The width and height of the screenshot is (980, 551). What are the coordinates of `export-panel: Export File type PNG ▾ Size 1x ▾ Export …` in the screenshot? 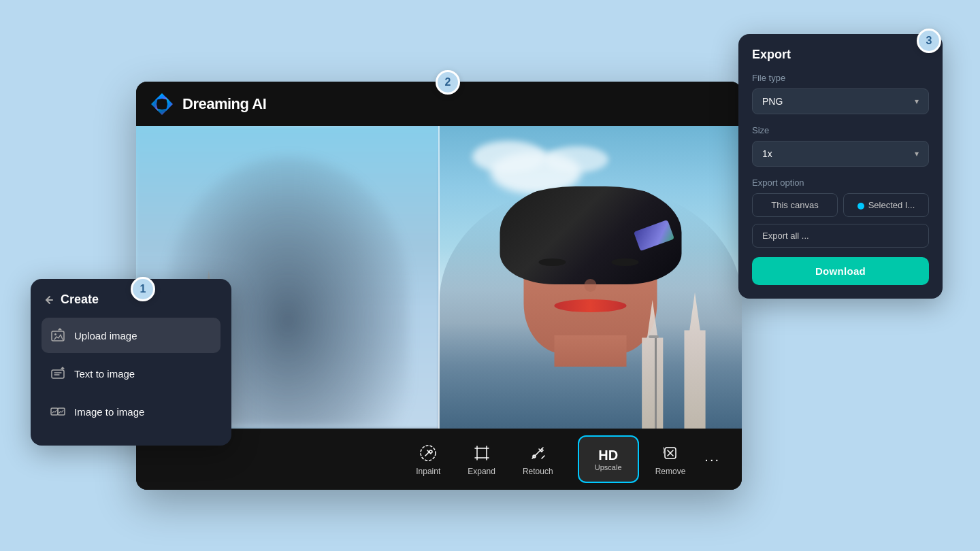 It's located at (840, 166).